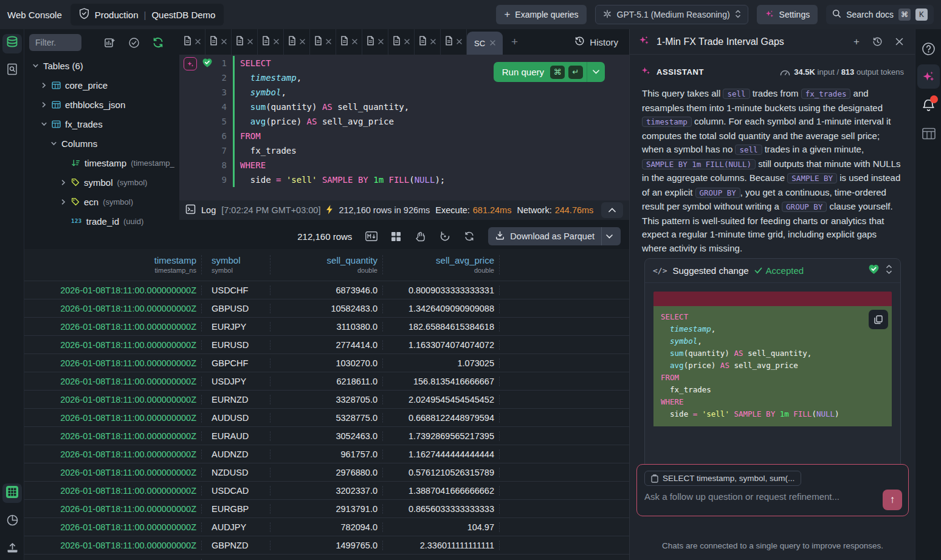 The image size is (941, 560). I want to click on settings-button: Settings, so click(788, 15).